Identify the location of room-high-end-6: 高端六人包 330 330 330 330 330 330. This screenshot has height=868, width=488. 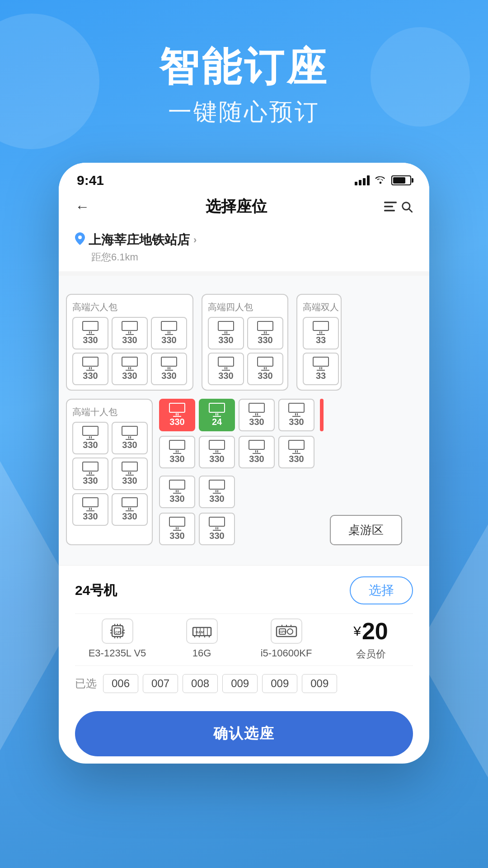
(130, 342).